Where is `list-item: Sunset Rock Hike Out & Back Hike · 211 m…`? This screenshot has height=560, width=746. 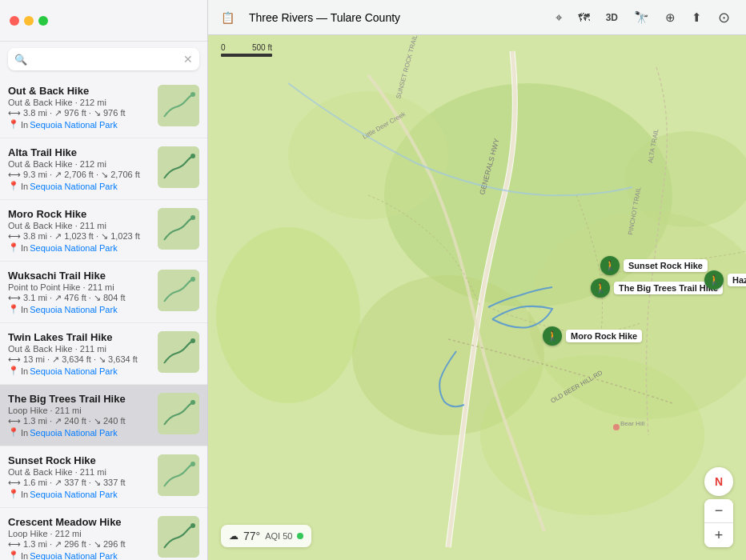 list-item: Sunset Rock Hike Out & Back Hike · 211 m… is located at coordinates (104, 477).